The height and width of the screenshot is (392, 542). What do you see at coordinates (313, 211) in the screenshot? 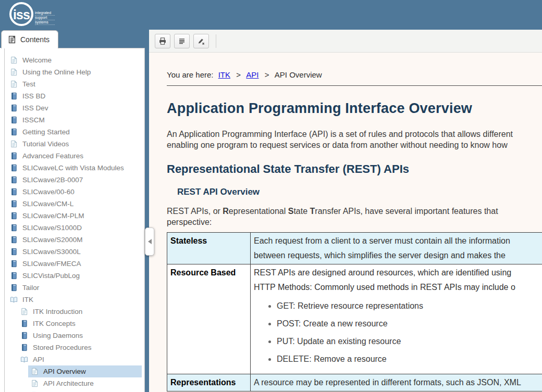
I see `text-segment: T` at bounding box center [313, 211].